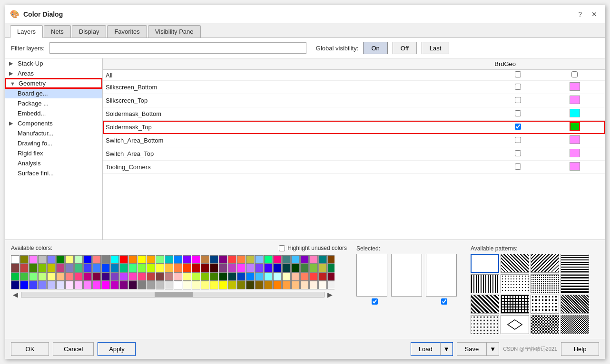 This screenshot has width=610, height=364. What do you see at coordinates (54, 153) in the screenshot?
I see `tree-item-rigidflex: Rigid flex` at bounding box center [54, 153].